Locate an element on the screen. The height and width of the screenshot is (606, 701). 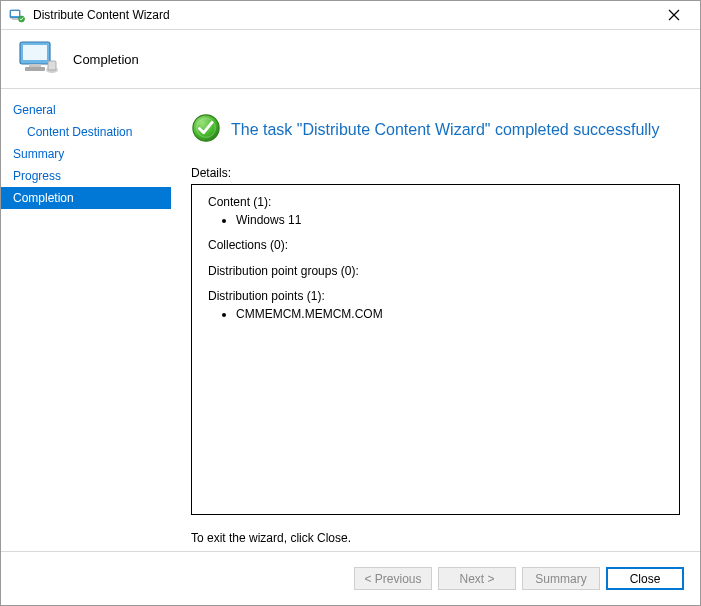
exit-instruction: To exit the wizard, click Close. is located at coordinates (436, 538).